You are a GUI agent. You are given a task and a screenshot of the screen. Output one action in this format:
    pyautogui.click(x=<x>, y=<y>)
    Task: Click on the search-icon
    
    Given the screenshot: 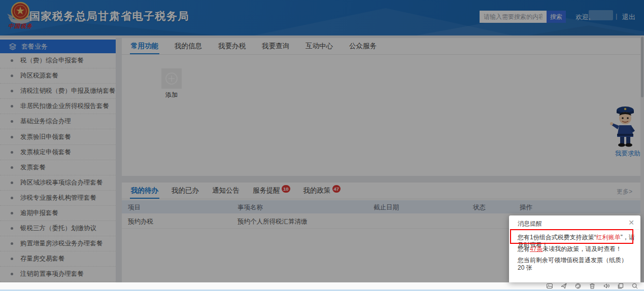 What is the action you would take?
    pyautogui.click(x=635, y=286)
    